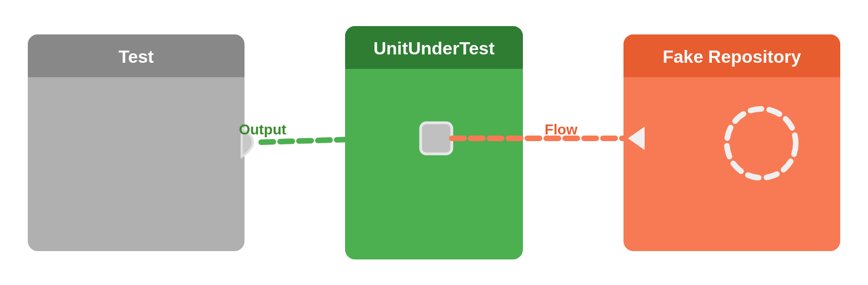 This screenshot has height=285, width=868. I want to click on flow-label: Flow, so click(561, 130).